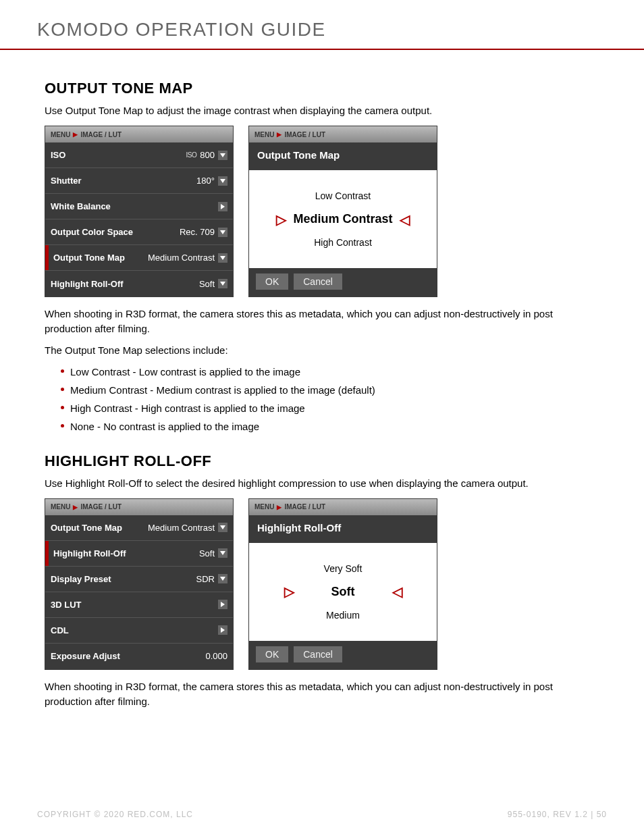 The image size is (644, 834). Describe the element at coordinates (139, 579) in the screenshot. I see `menu-row: Display PresetSDR` at that location.